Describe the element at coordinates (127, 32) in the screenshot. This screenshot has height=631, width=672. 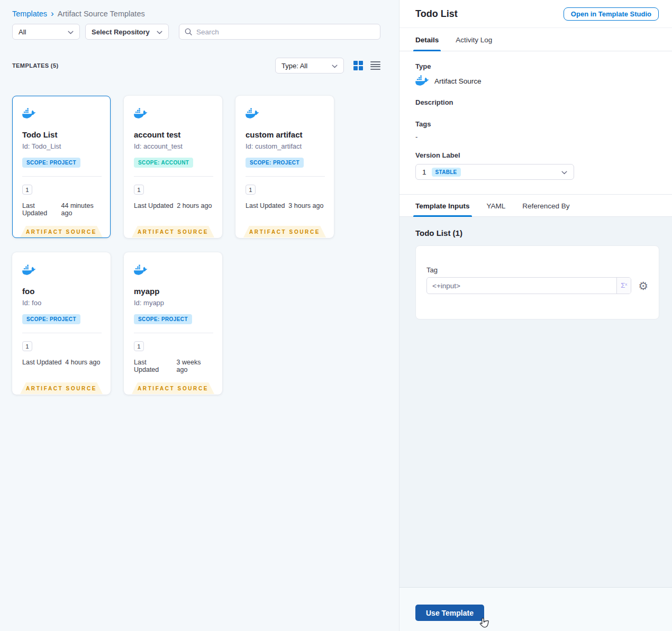
I see `repository-filter-dropdown: Select Repository` at that location.